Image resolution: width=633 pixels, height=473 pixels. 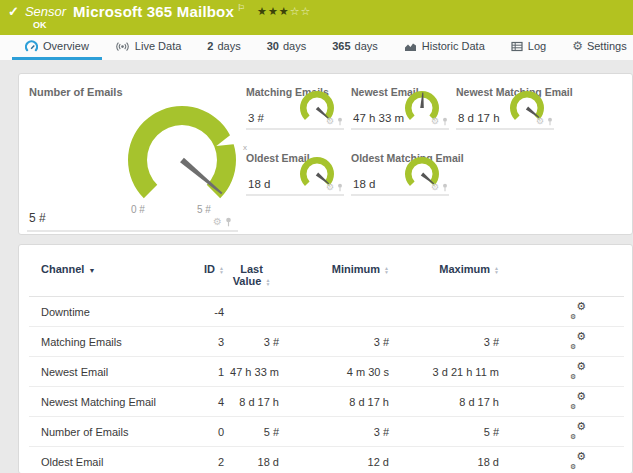 What do you see at coordinates (46, 12) in the screenshot?
I see `object-type-label: Sensor` at bounding box center [46, 12].